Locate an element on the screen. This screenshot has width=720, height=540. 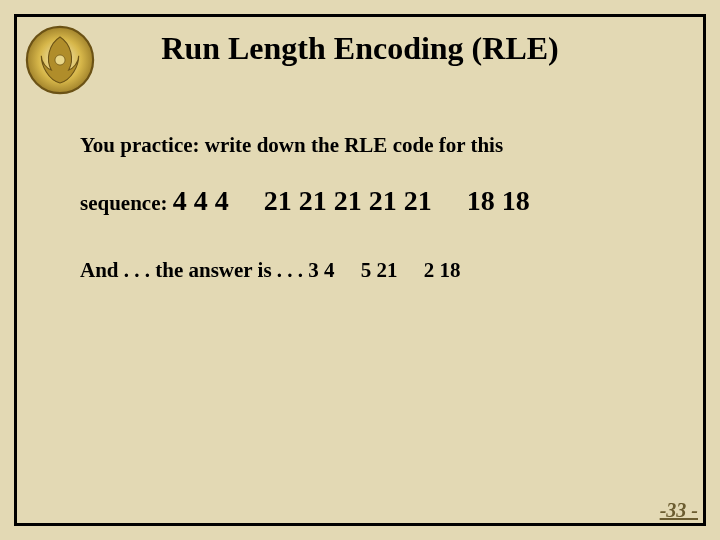
practice-prompt: You practice: write down the RLE code fo… is located at coordinates (375, 146).